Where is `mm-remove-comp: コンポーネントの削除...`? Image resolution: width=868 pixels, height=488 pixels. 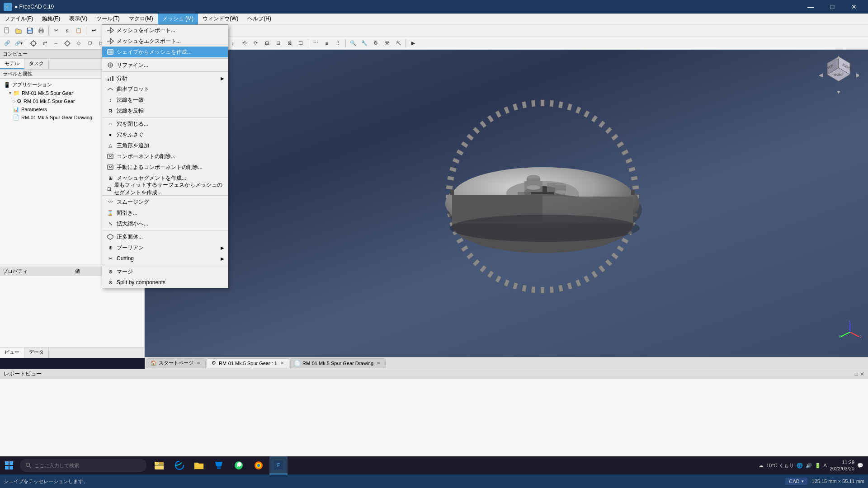 mm-remove-comp: コンポーネントの削除... is located at coordinates (165, 156).